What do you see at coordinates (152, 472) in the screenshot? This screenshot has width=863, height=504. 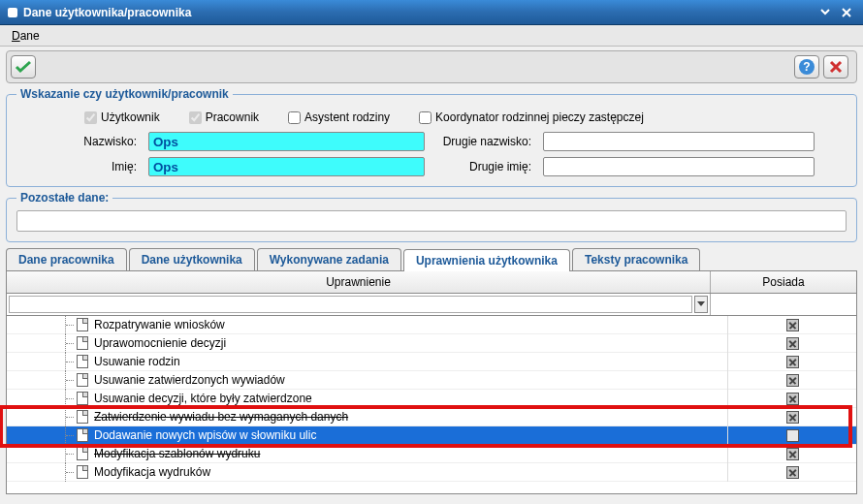 I see `permission-label: Modyfikacja wydruków` at bounding box center [152, 472].